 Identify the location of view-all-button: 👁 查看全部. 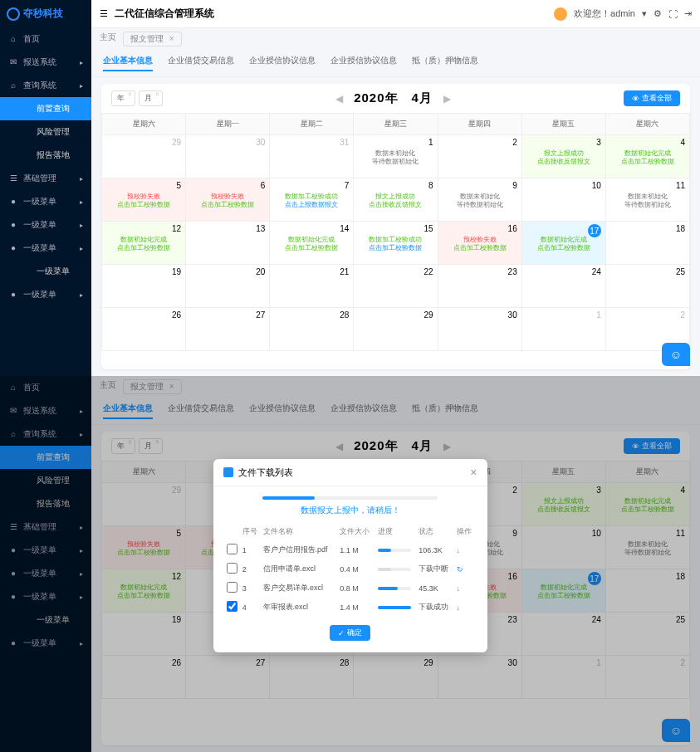
(652, 98).